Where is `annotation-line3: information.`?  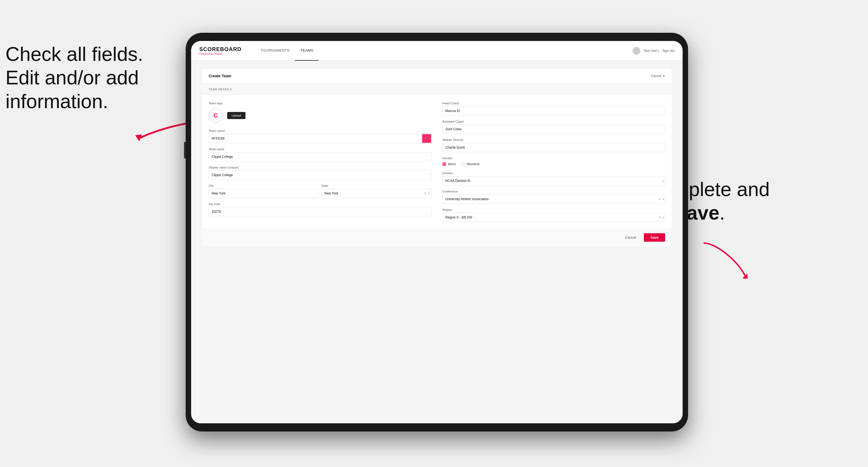
annotation-line3: information. is located at coordinates (74, 101).